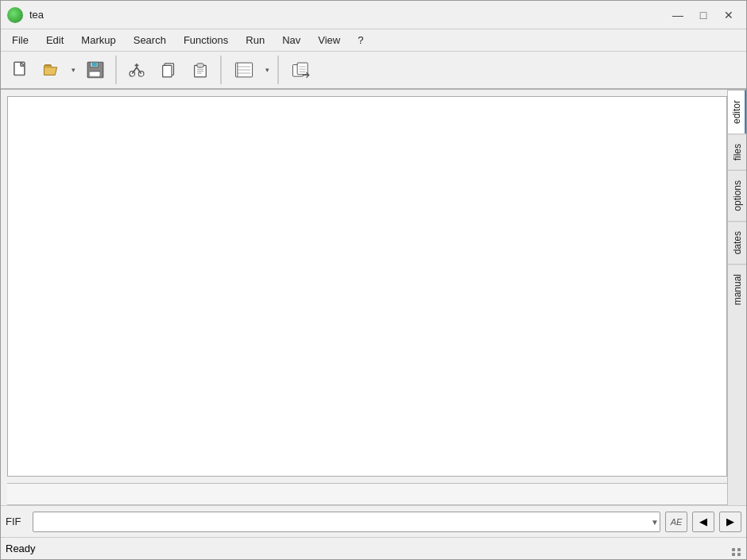 This screenshot has width=747, height=560. What do you see at coordinates (149, 40) in the screenshot?
I see `menu-item-search: Search` at bounding box center [149, 40].